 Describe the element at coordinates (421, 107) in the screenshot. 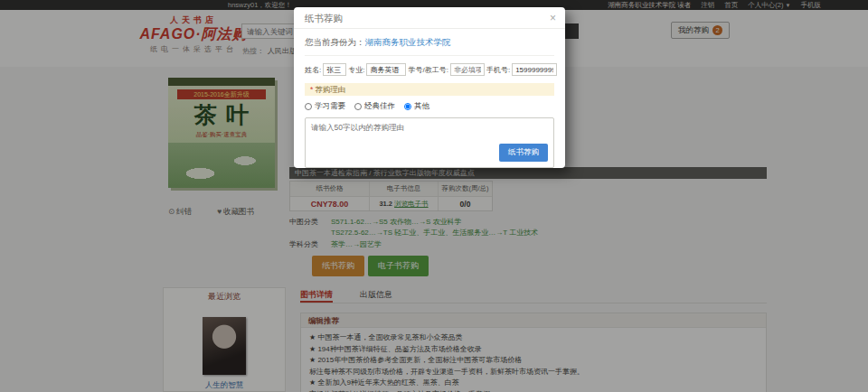

I see `radio-other-label: 其他` at that location.